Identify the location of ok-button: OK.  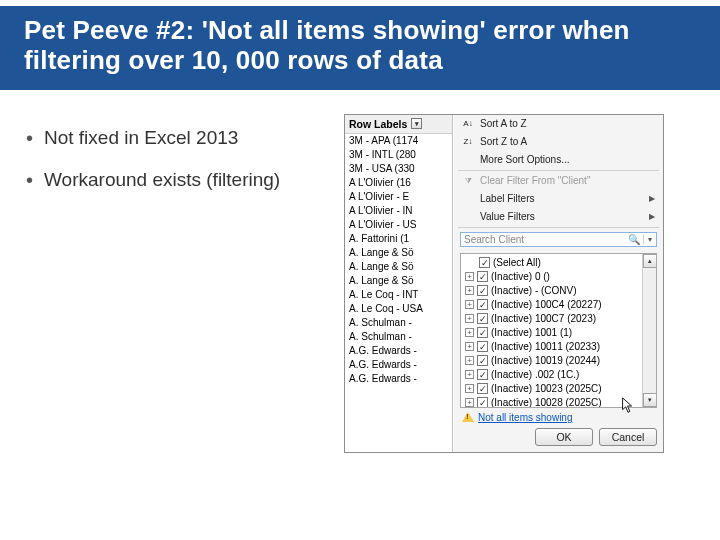
(564, 437).